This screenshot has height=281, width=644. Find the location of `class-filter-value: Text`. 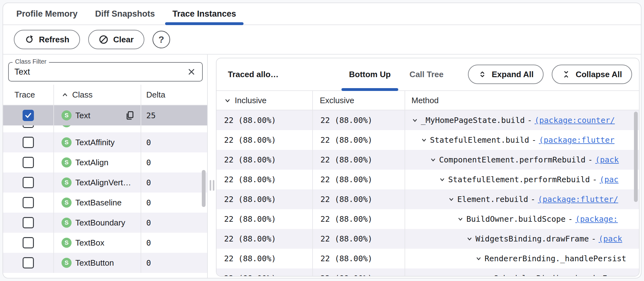

class-filter-value: Text is located at coordinates (100, 72).